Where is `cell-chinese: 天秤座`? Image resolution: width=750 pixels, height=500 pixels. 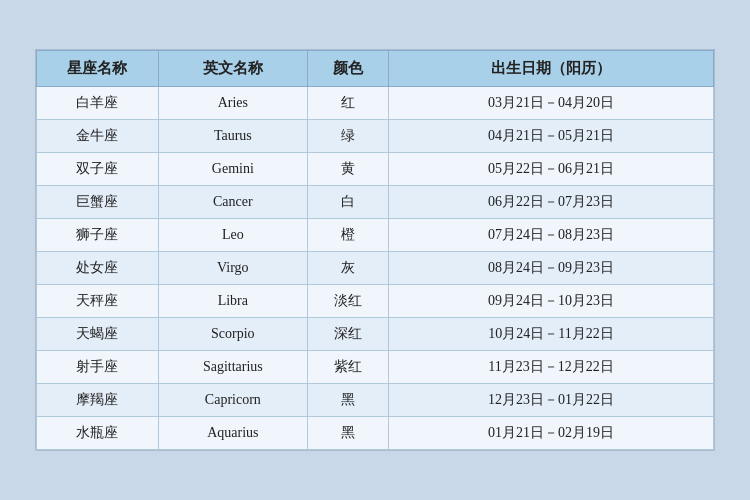
cell-chinese: 天秤座 is located at coordinates (98, 302).